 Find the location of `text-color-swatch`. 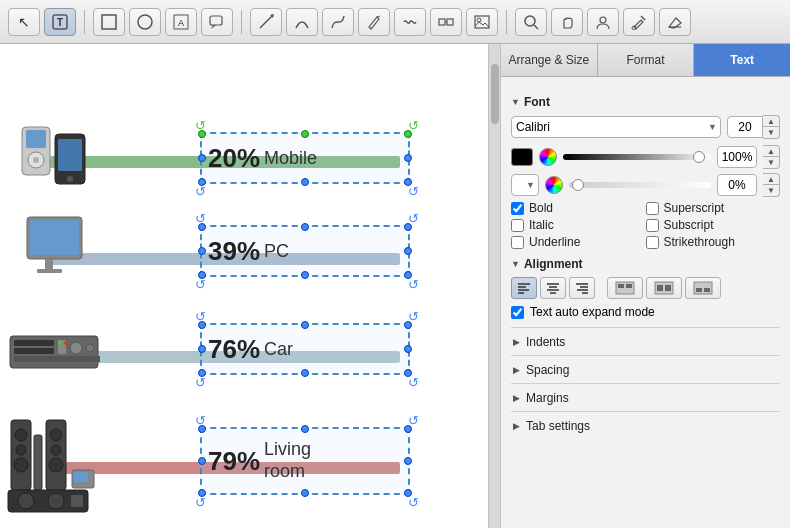

text-color-swatch is located at coordinates (522, 157).